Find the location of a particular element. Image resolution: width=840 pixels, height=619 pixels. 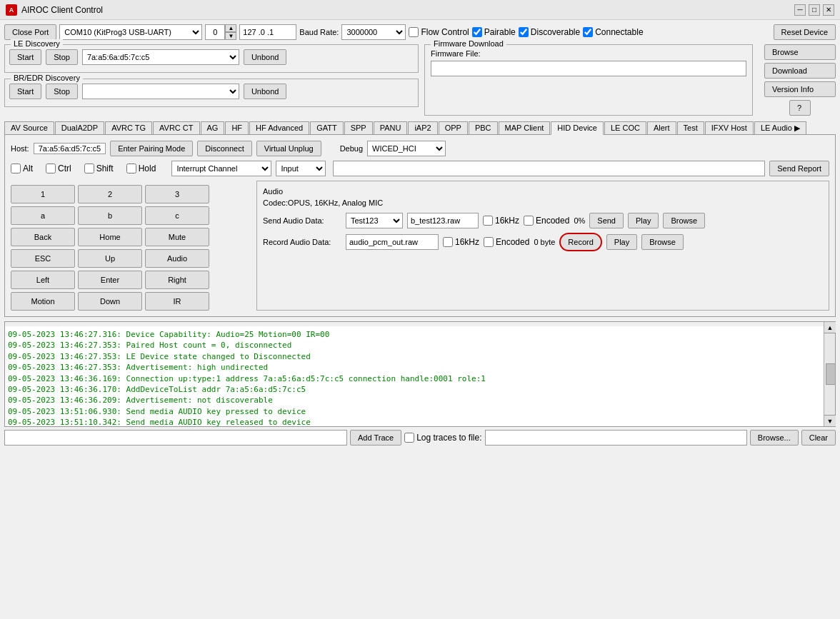

bredr-unbond-button: Unbond is located at coordinates (266, 91).